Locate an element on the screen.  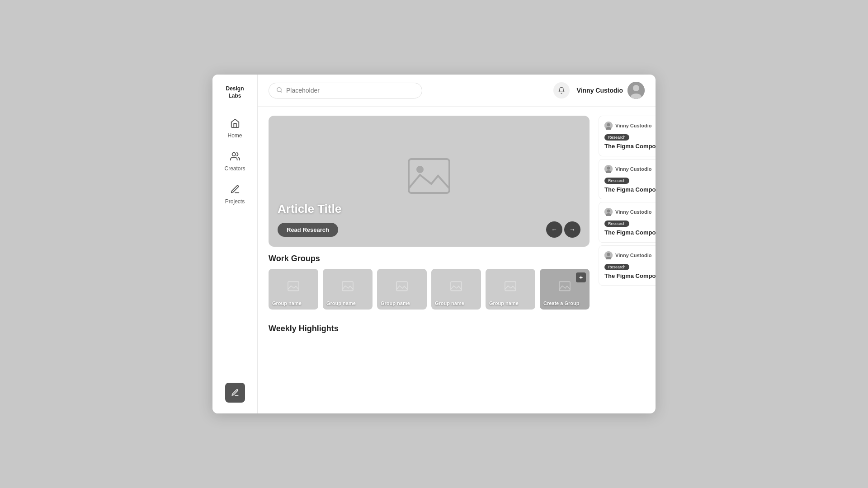
nav-arrows: ← → is located at coordinates (563, 230).